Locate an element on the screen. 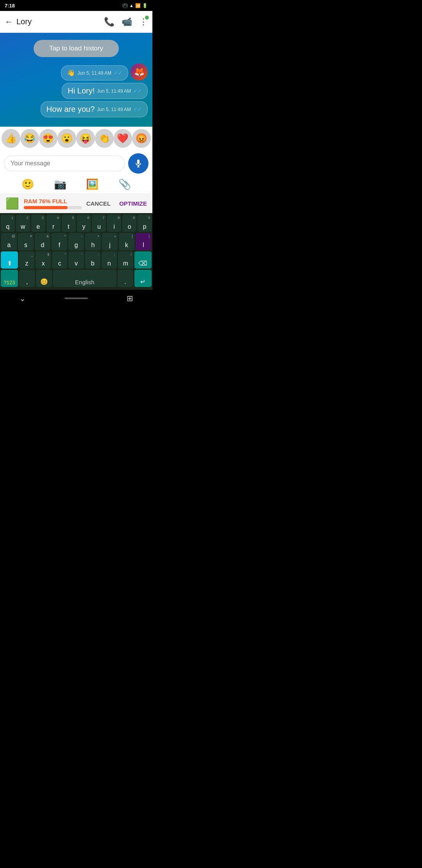 The image size is (422, 868). ram-bar: 🟩 RAM 76% FULL CANCEL OPTIMIZE is located at coordinates (76, 203).